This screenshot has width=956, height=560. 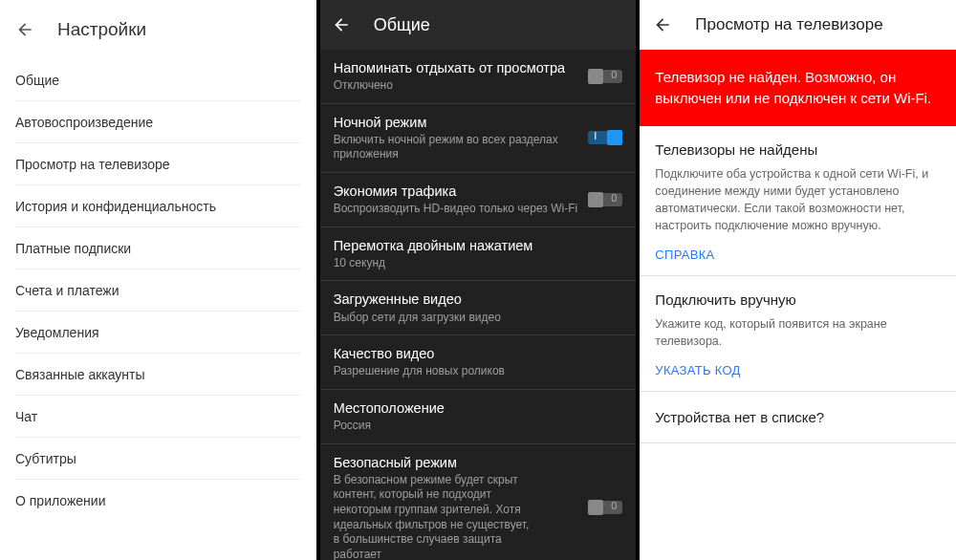 What do you see at coordinates (457, 122) in the screenshot?
I see `setting-label: Ночной режим` at bounding box center [457, 122].